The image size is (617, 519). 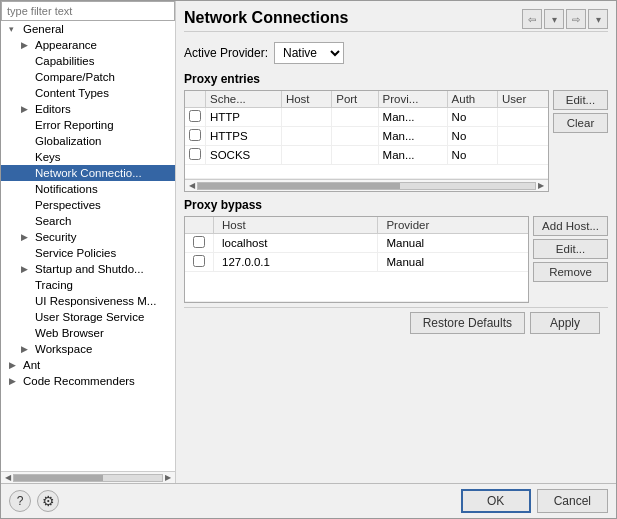 I want to click on scroll-track, so click(x=88, y=478).